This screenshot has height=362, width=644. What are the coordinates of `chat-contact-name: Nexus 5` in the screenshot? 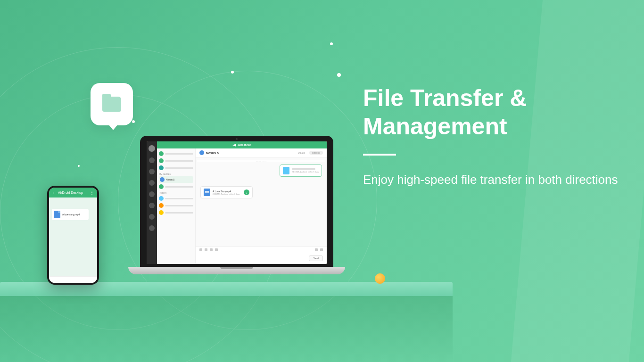 It's located at (212, 153).